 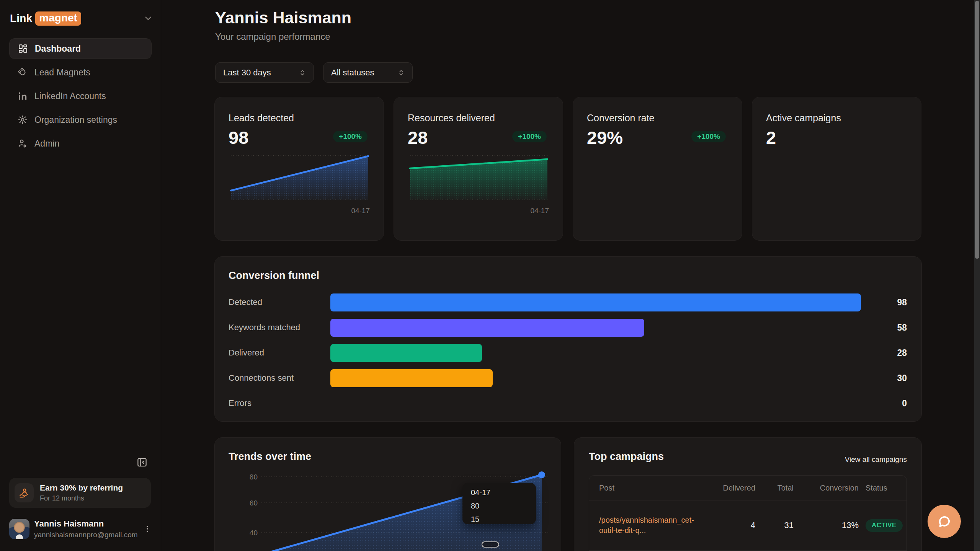 What do you see at coordinates (80, 72) in the screenshot?
I see `sidebar-item-lead-magnets: Lead Magnets` at bounding box center [80, 72].